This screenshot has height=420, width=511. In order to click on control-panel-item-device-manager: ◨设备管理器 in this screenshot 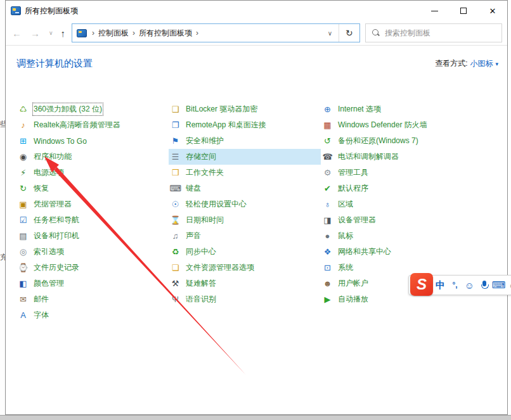, I will do `click(397, 220)`.